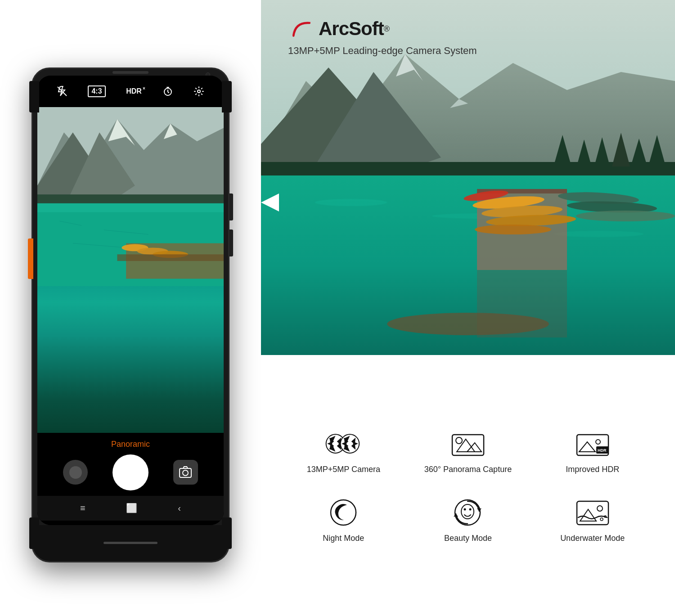  Describe the element at coordinates (34, 97) in the screenshot. I see `bumper-tl` at that location.